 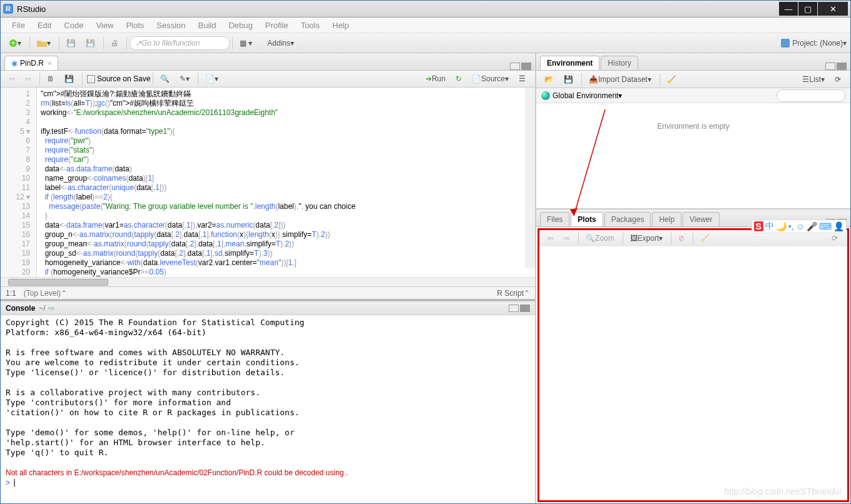 I want to click on zoom-button: 🔍 Zoom, so click(x=600, y=238).